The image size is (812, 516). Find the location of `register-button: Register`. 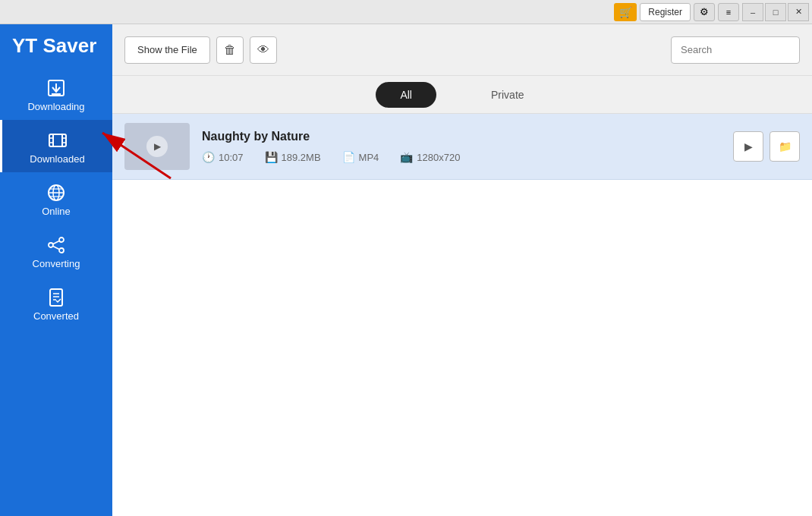

register-button: Register is located at coordinates (665, 12).